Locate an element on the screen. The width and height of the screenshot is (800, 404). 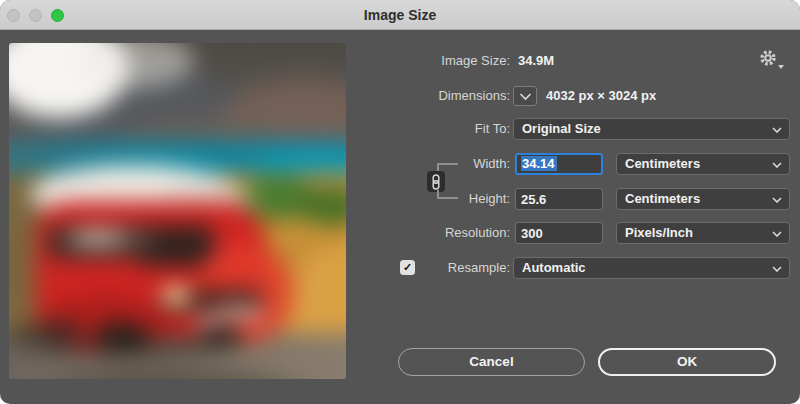
close-button is located at coordinates (14, 16).